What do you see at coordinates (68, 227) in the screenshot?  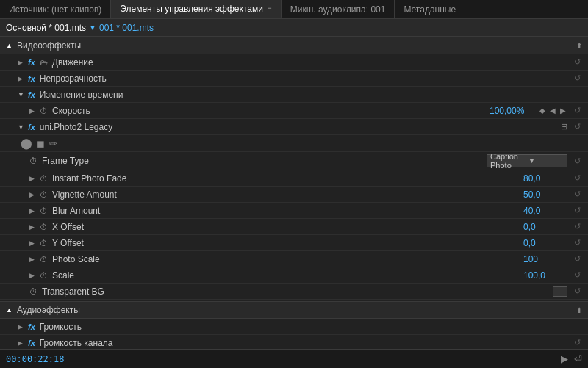 I see `x-offset-name: X Offset` at bounding box center [68, 227].